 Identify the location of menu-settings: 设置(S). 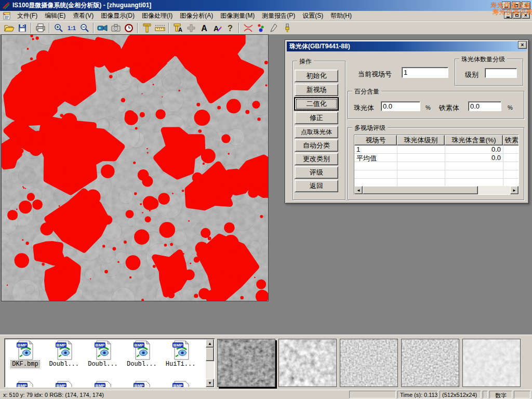
(313, 16).